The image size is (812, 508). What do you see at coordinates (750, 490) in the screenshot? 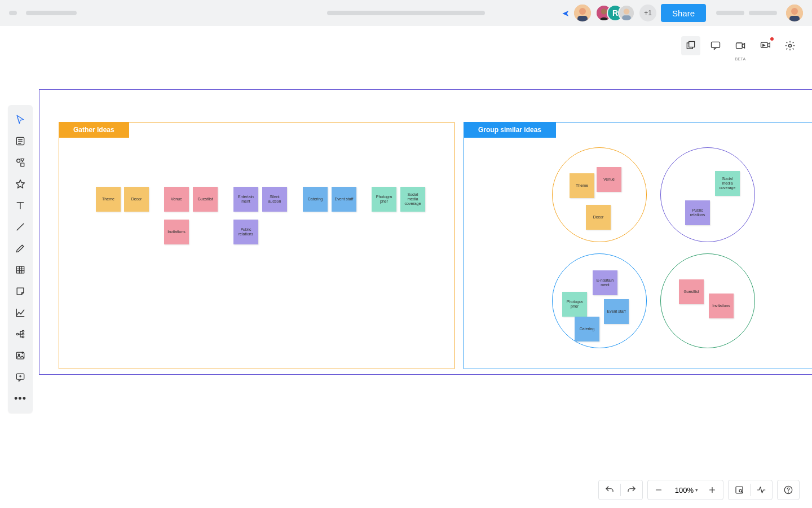
I see `view-group` at bounding box center [750, 490].